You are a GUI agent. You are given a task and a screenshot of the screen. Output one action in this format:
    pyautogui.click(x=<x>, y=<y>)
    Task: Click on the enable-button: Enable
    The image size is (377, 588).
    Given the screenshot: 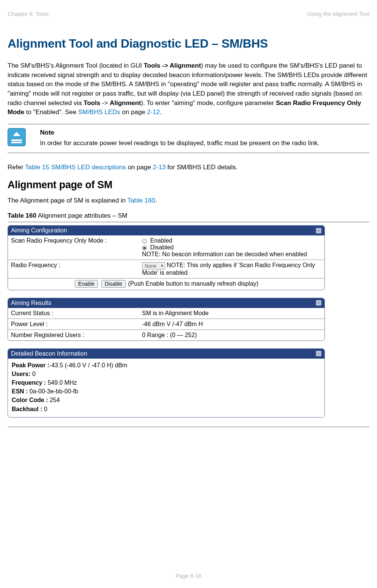 What is the action you would take?
    pyautogui.click(x=87, y=284)
    